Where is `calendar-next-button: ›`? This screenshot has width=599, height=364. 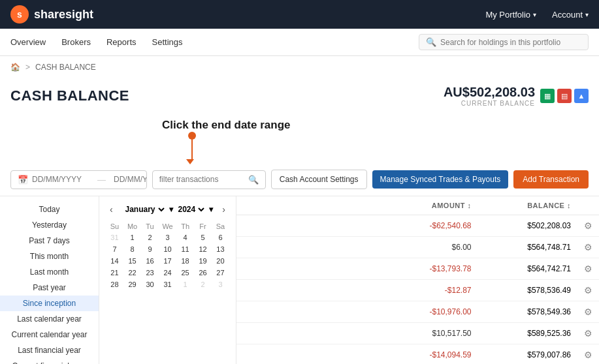 calendar-next-button: › is located at coordinates (223, 209).